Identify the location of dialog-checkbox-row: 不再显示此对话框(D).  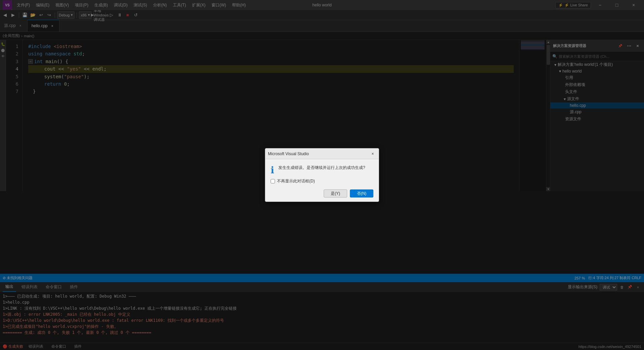
(322, 183).